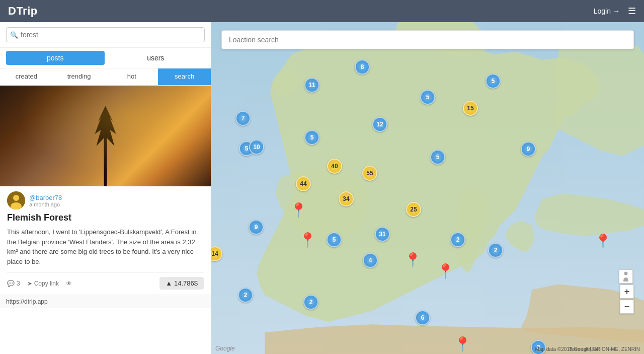  I want to click on view-button: 👁, so click(69, 284).